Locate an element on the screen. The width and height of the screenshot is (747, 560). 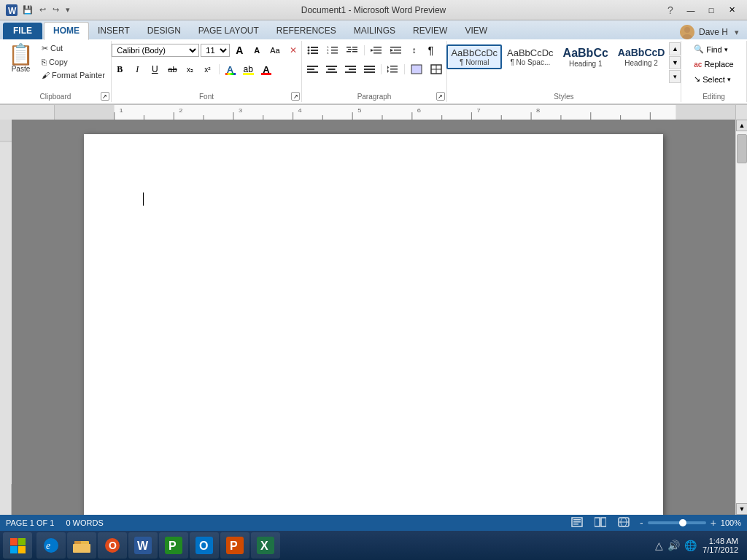
style-normal: AaBbCcDc ¶ Normal is located at coordinates (474, 57).